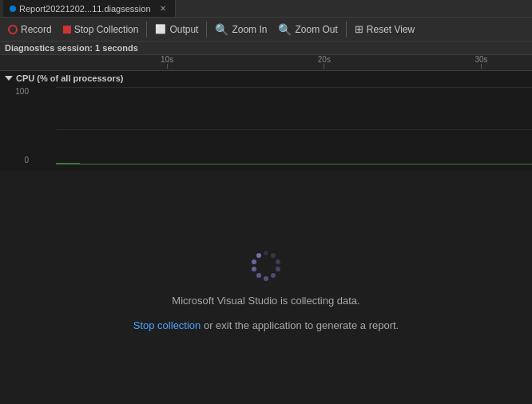 This screenshot has width=532, height=404. I want to click on zoom-out-button: 🔍 Zoom Out, so click(308, 30).